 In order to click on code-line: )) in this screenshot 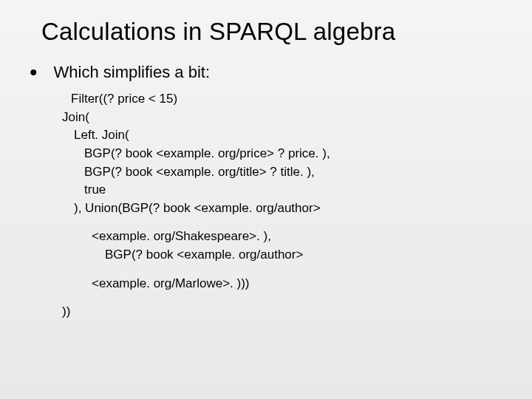, I will do `click(282, 312)`.